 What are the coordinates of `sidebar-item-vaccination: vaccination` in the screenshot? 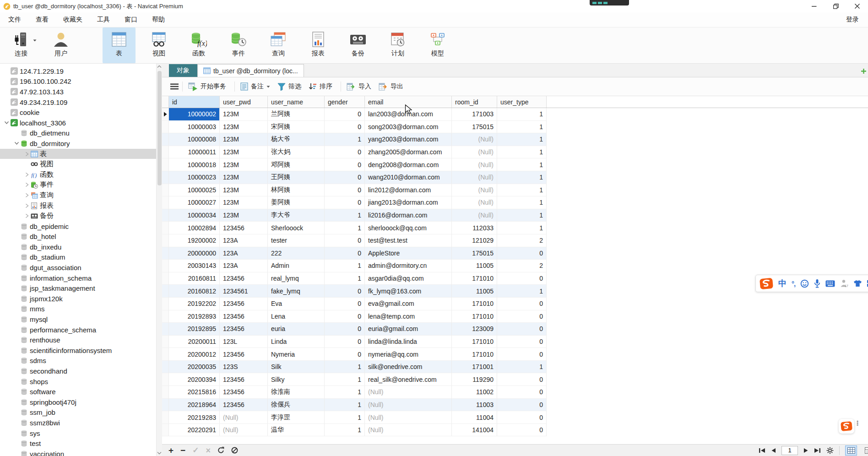 It's located at (78, 452).